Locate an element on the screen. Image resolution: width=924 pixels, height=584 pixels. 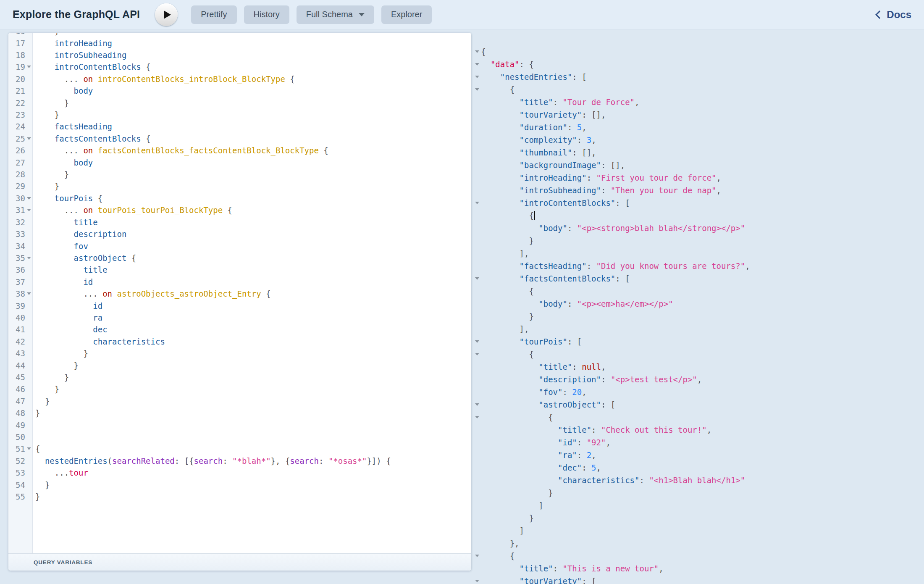
query-code-line: 42characteristics is located at coordinates (240, 342).